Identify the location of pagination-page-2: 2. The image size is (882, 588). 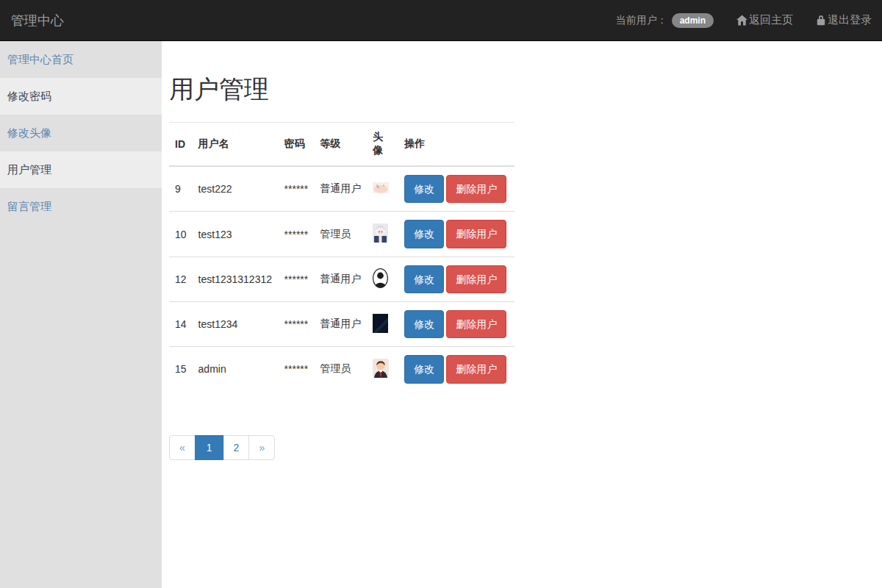
(237, 448).